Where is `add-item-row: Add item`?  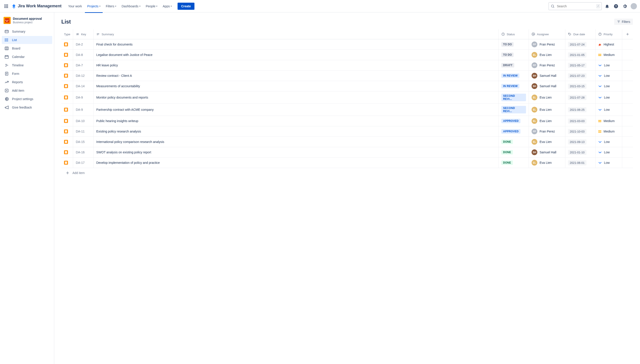 add-item-row: Add item is located at coordinates (347, 173).